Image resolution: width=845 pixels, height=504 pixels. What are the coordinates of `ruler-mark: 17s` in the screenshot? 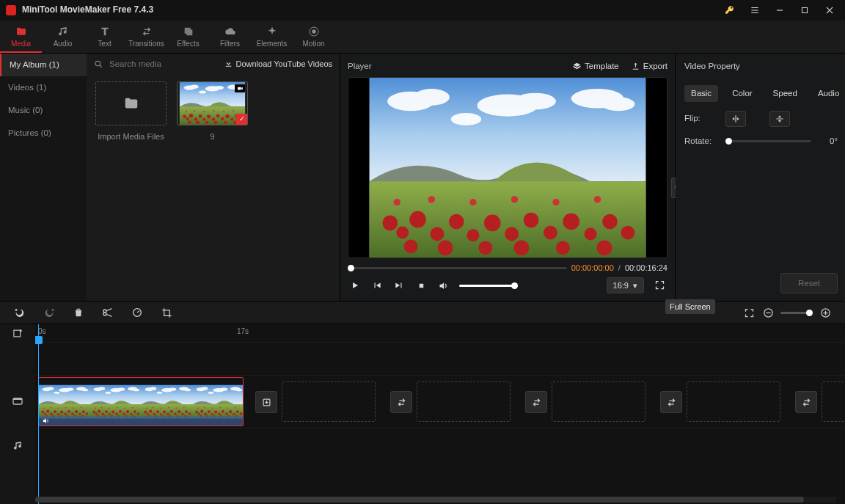 It's located at (243, 332).